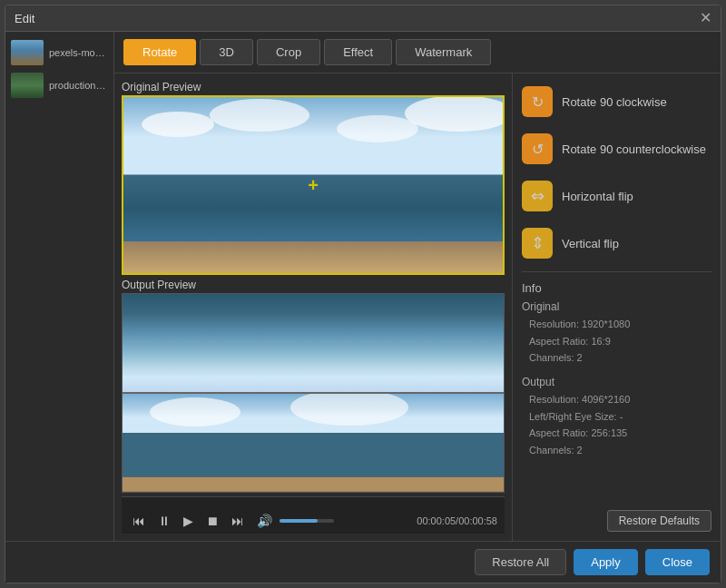 This screenshot has height=588, width=726. I want to click on tab-crop: Crop, so click(289, 53).